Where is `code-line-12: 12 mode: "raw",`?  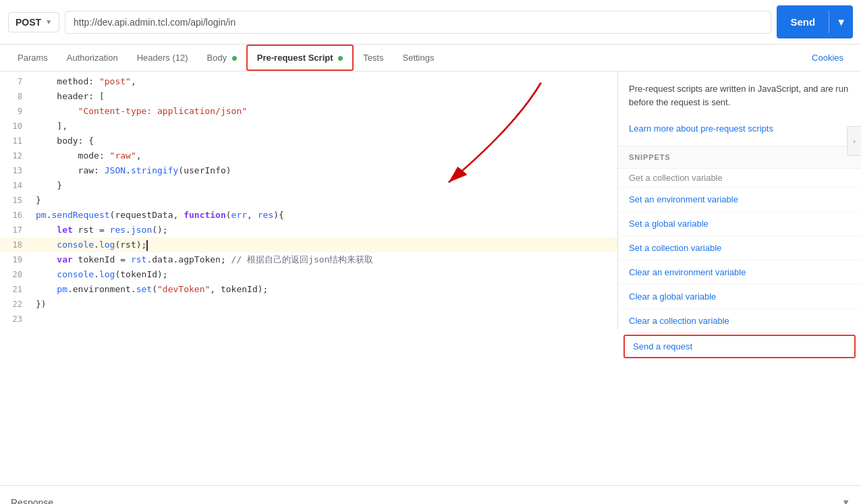 code-line-12: 12 mode: "raw", is located at coordinates (309, 156).